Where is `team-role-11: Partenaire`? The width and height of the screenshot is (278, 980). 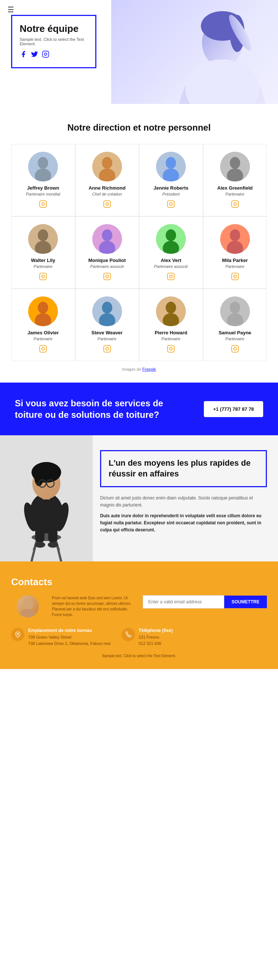
team-role-11: Partenaire is located at coordinates (171, 339).